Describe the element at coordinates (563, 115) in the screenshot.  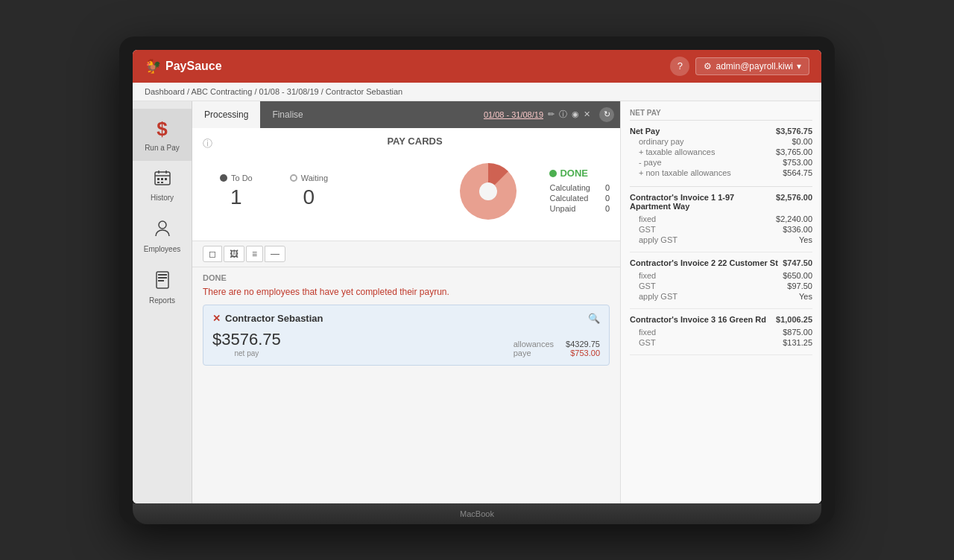
I see `info-circle-icon: ⓘ` at that location.